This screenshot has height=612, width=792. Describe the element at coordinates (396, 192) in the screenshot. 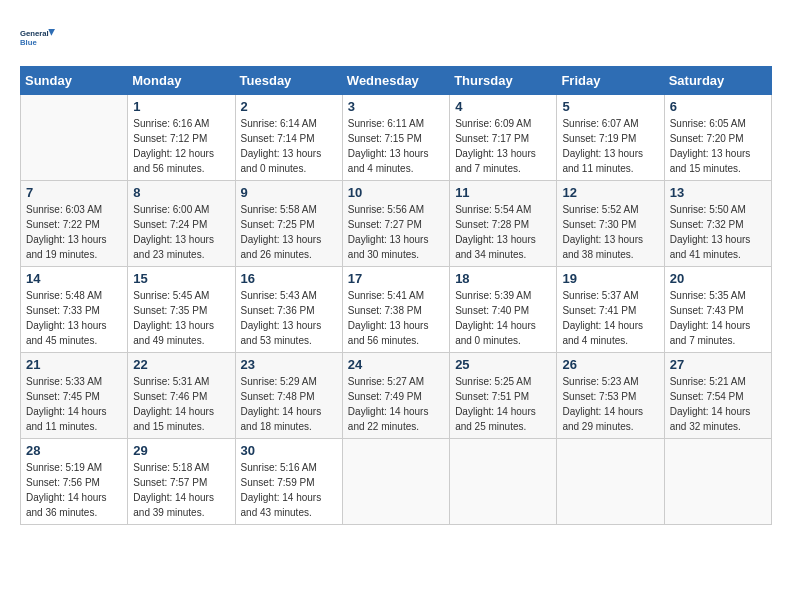

I see `day-number: 10` at that location.